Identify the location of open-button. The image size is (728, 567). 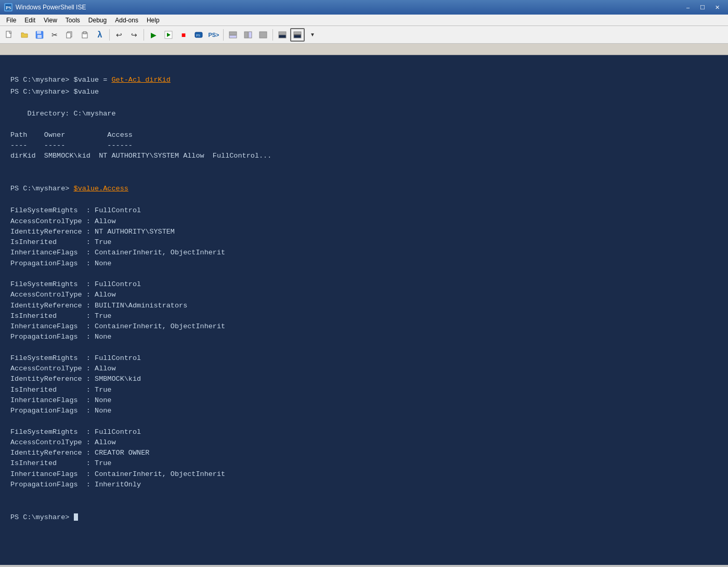
(24, 35).